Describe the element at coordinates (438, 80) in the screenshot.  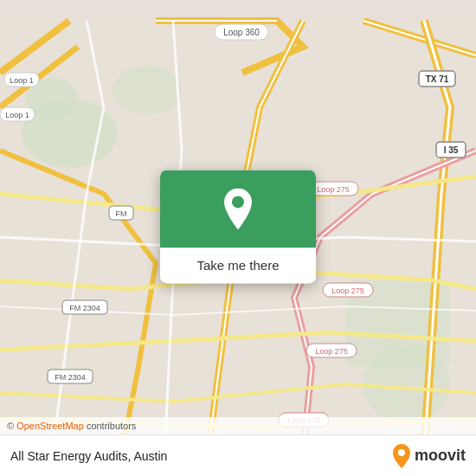
I see `svg-text: TX 71` at that location.